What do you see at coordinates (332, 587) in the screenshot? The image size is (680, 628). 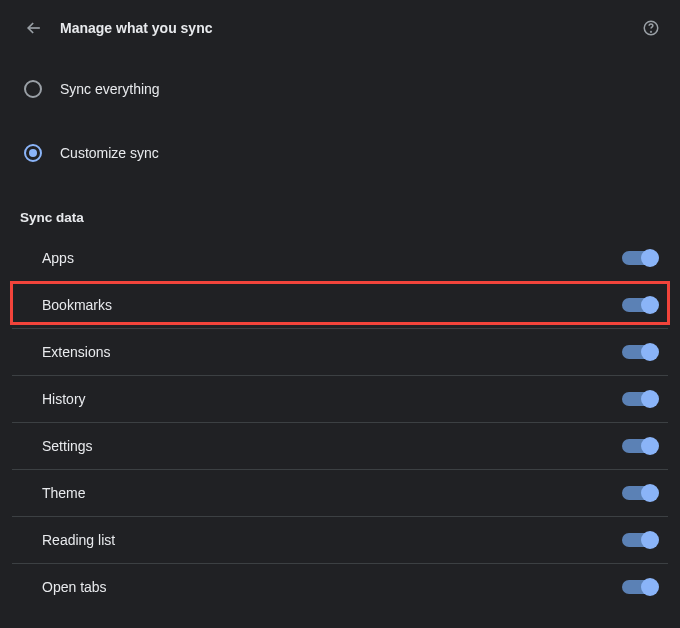 I see `list-item-label: Open tabs` at bounding box center [332, 587].